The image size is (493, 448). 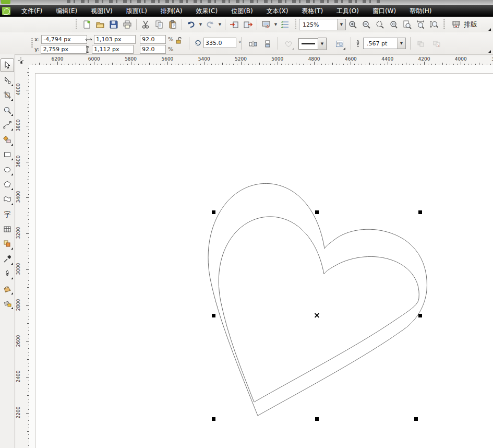 I want to click on zoom-tool-button, so click(x=7, y=110).